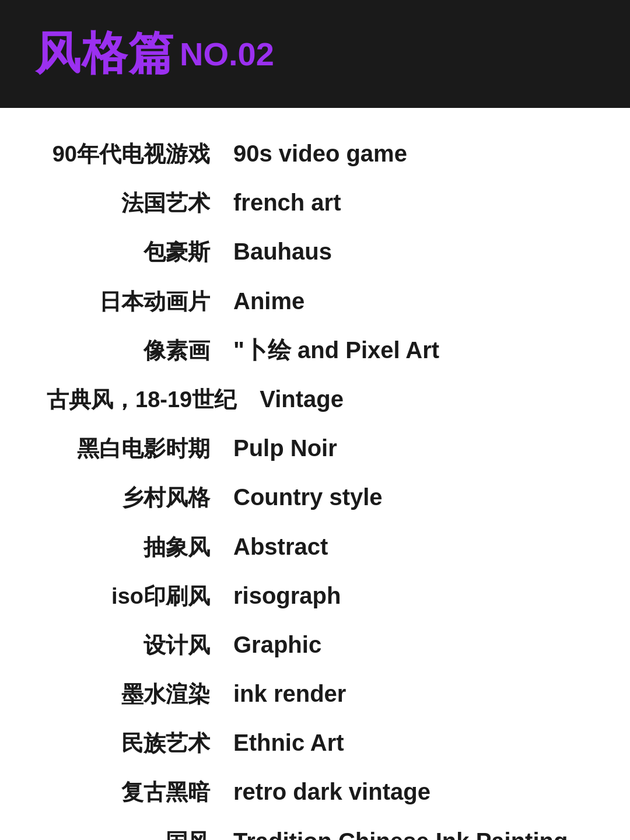 The width and height of the screenshot is (630, 840). I want to click on table-row: 民族艺术Ethnic Art, so click(315, 743).